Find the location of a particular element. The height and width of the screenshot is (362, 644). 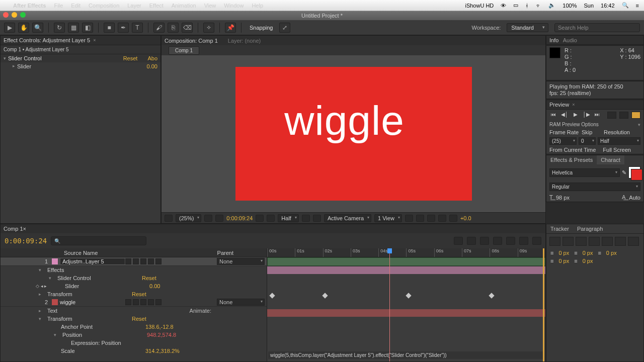

mask-icon is located at coordinates (219, 218).